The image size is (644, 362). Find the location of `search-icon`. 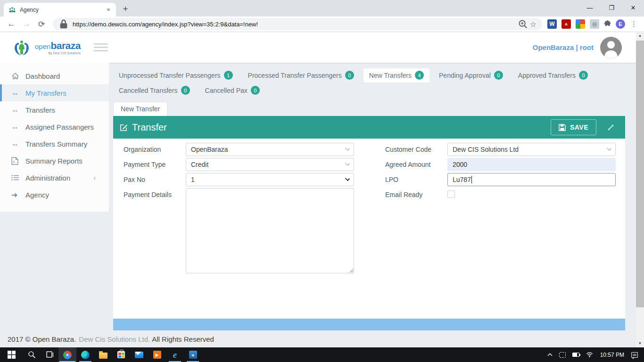

search-icon is located at coordinates (32, 354).